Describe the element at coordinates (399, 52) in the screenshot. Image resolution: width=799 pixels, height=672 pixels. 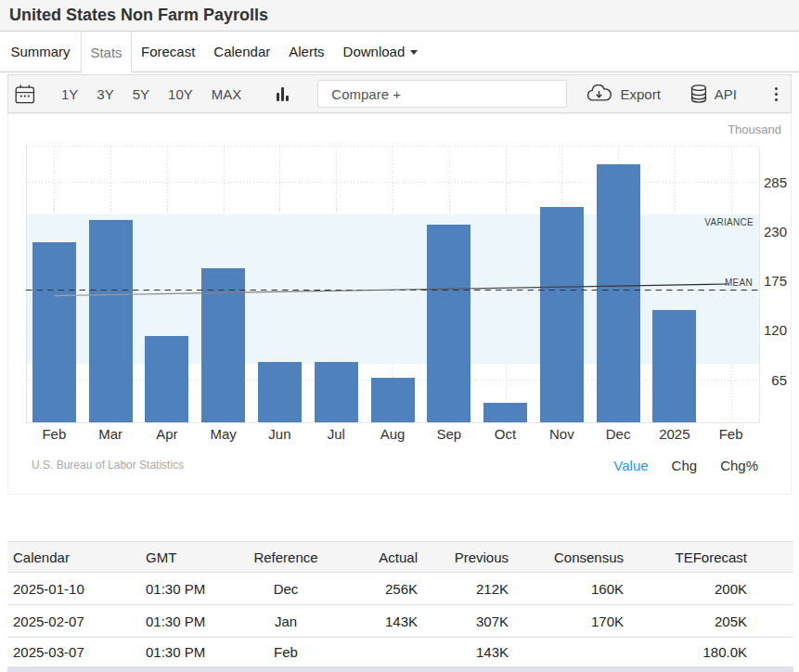
I see `tab-bar: Summary Stats Forecast Calendar Alerts D…` at that location.